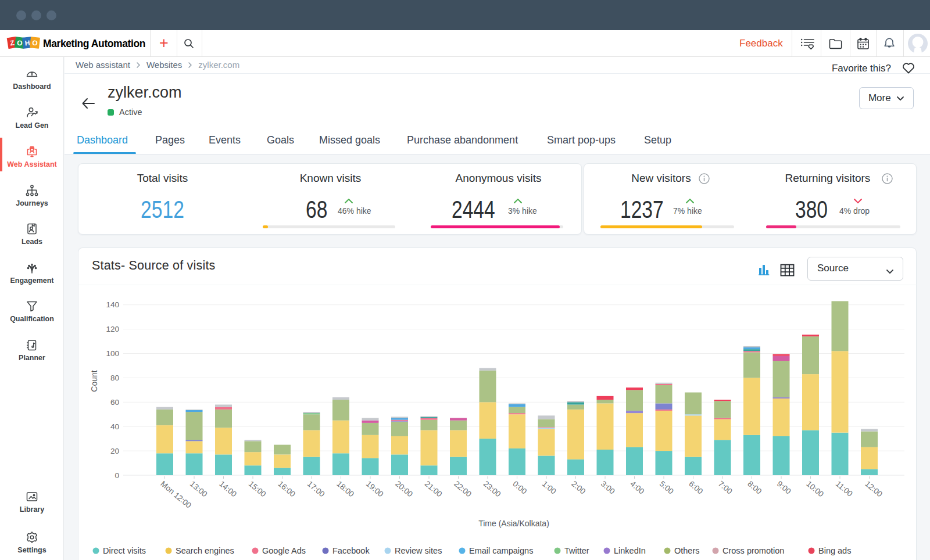  Describe the element at coordinates (514, 523) in the screenshot. I see `svg-text: Time (Asia/Kolkata)` at that location.